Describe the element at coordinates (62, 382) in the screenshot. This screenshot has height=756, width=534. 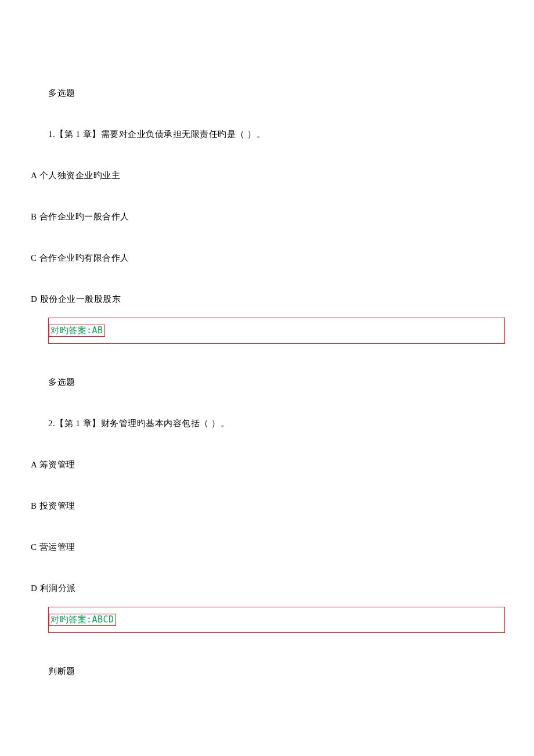
I see `question-type-2: 多选题` at that location.